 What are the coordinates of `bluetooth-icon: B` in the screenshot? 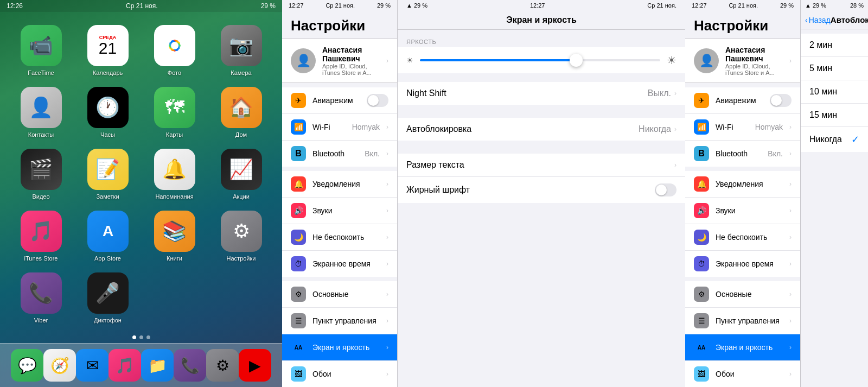 It's located at (298, 154).